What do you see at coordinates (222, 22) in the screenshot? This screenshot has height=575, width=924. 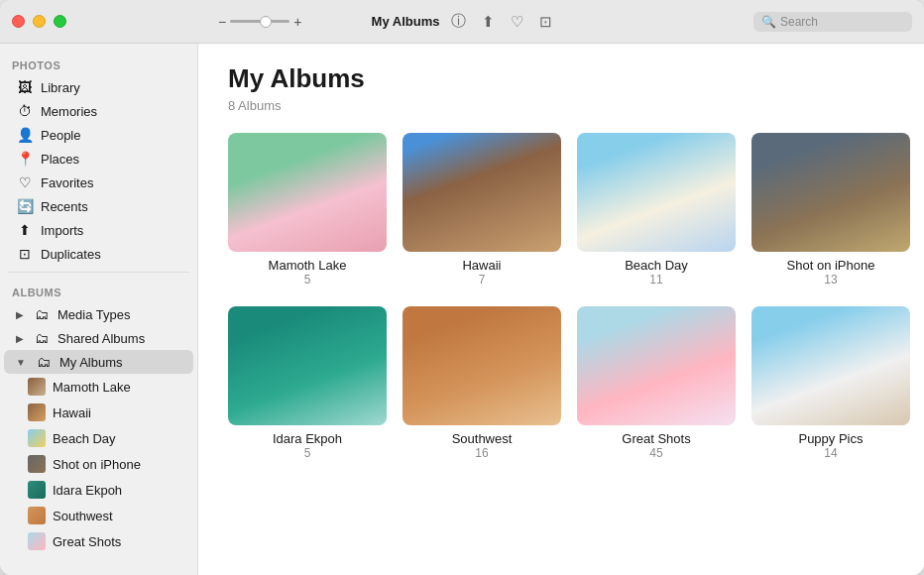 I see `zoom-minus-button: −` at bounding box center [222, 22].